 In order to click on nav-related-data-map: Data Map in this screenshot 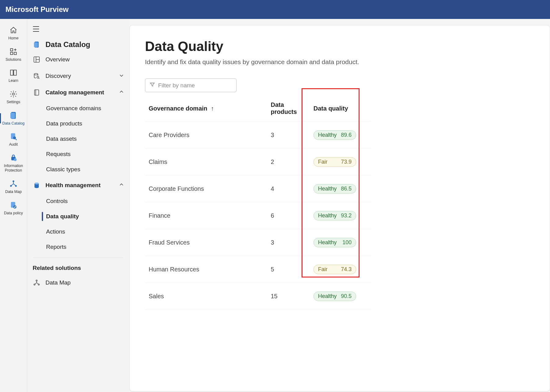, I will do `click(78, 283)`.